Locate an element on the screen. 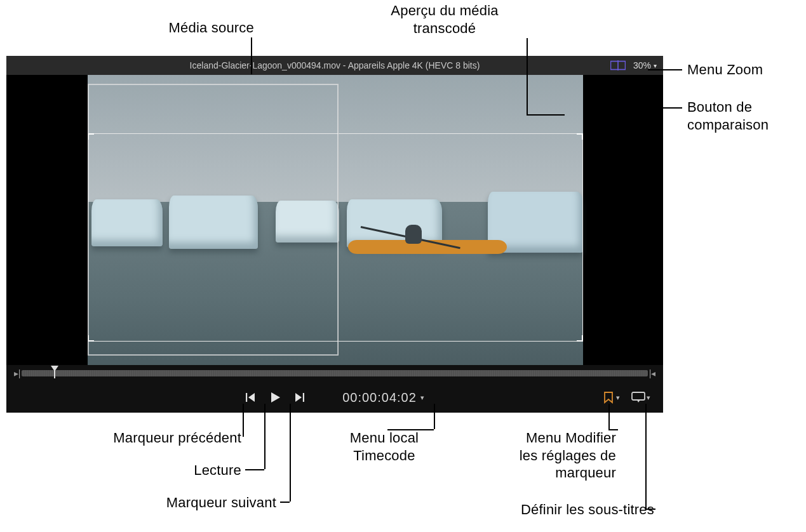 Image resolution: width=806 pixels, height=532 pixels. viewer-header: Iceland-Glacier-Lagoon_v000494.mov - App… is located at coordinates (335, 65).